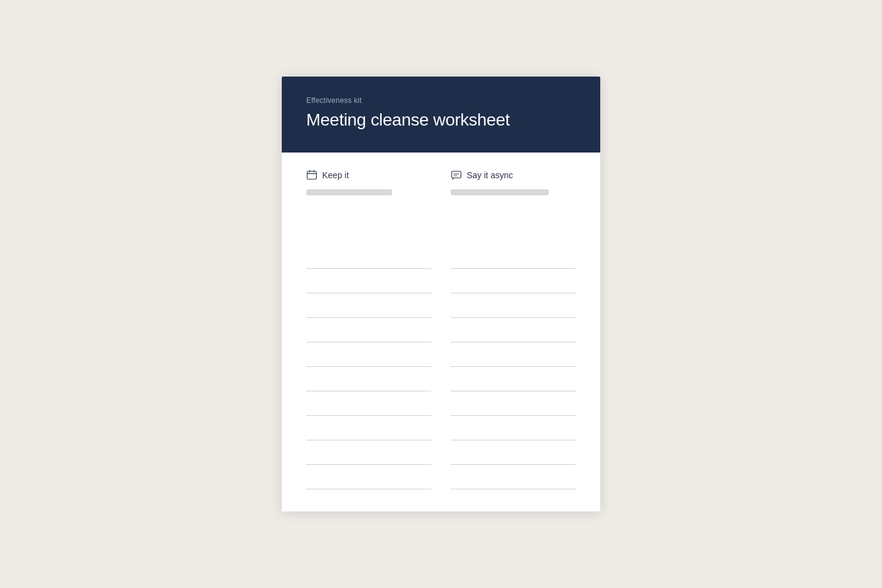  I want to click on keep-it-label: Keep it, so click(336, 175).